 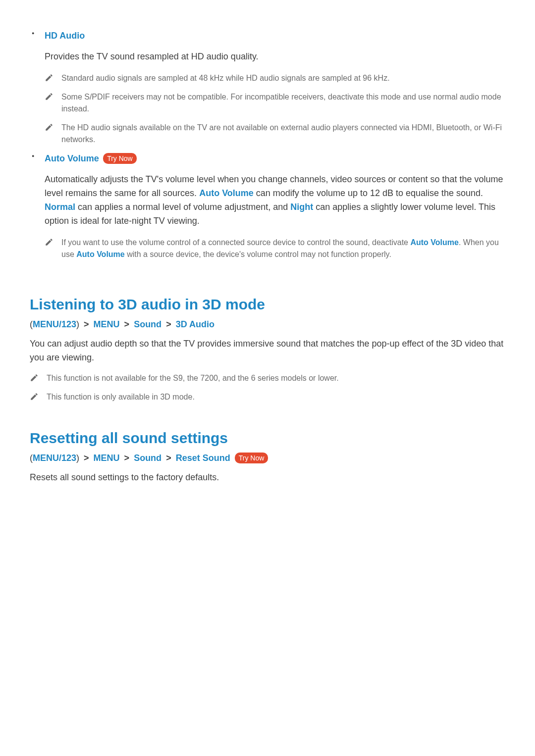 What do you see at coordinates (268, 349) in the screenshot?
I see `section-3d-audio: Listening to 3D audio in 3D mode (MENU/1…` at bounding box center [268, 349].